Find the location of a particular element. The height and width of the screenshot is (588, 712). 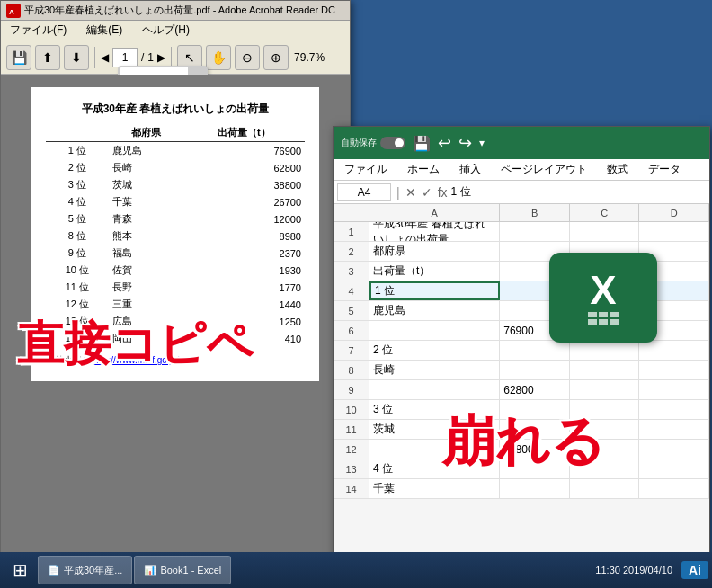

cell-a: 出荷量（t） is located at coordinates (435, 272).